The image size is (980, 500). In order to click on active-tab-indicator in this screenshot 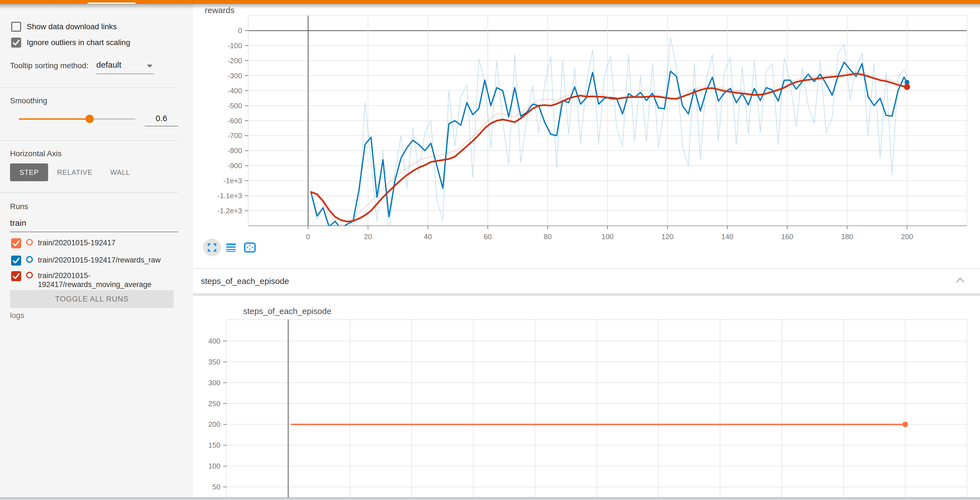, I will do `click(111, 3)`.